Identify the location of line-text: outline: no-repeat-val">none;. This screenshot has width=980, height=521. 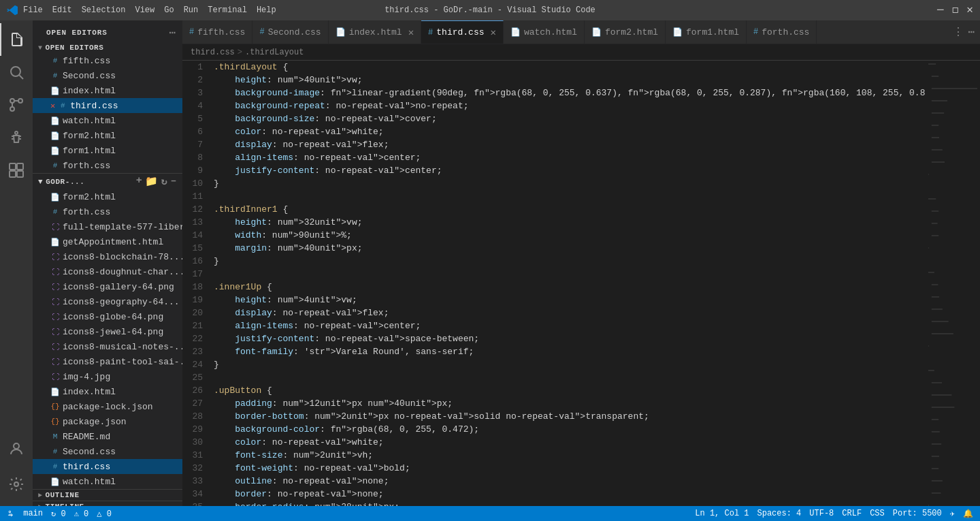
(570, 481).